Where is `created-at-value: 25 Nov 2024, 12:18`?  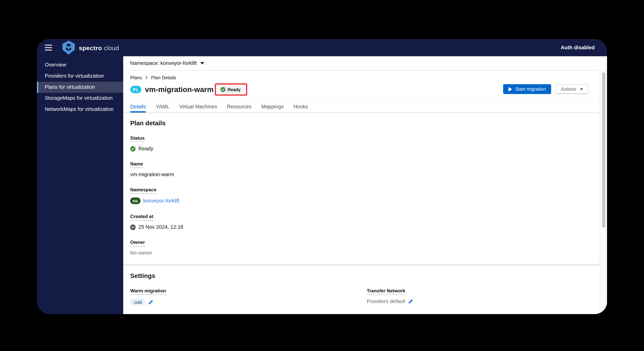
created-at-value: 25 Nov 2024, 12:18 is located at coordinates (161, 227).